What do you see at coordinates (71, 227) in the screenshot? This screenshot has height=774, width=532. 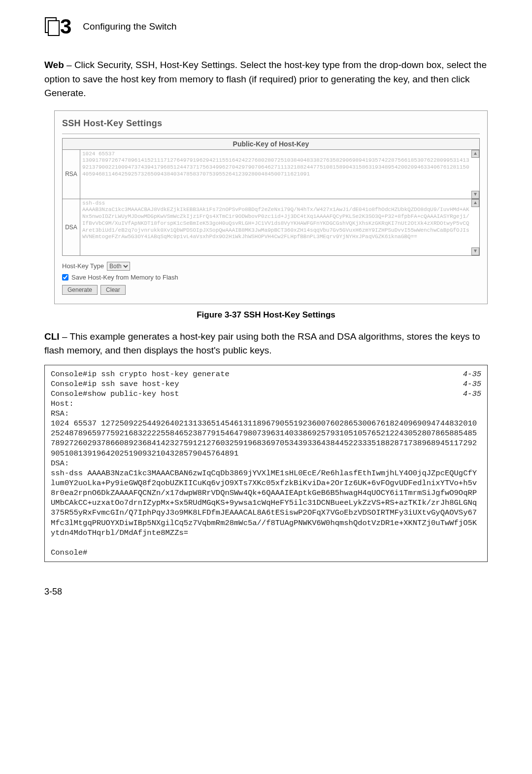 I see `dsa-label: DSA` at bounding box center [71, 227].